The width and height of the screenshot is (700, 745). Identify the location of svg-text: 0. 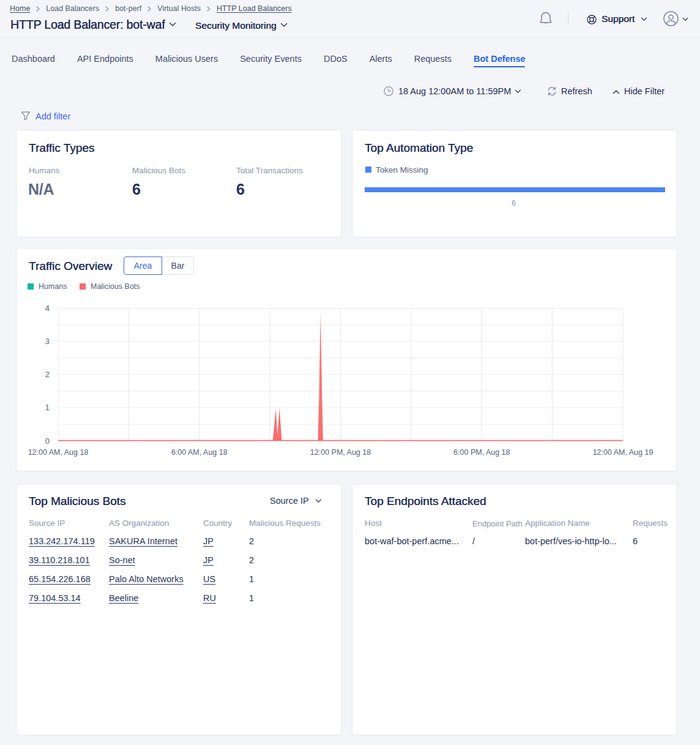
(48, 441).